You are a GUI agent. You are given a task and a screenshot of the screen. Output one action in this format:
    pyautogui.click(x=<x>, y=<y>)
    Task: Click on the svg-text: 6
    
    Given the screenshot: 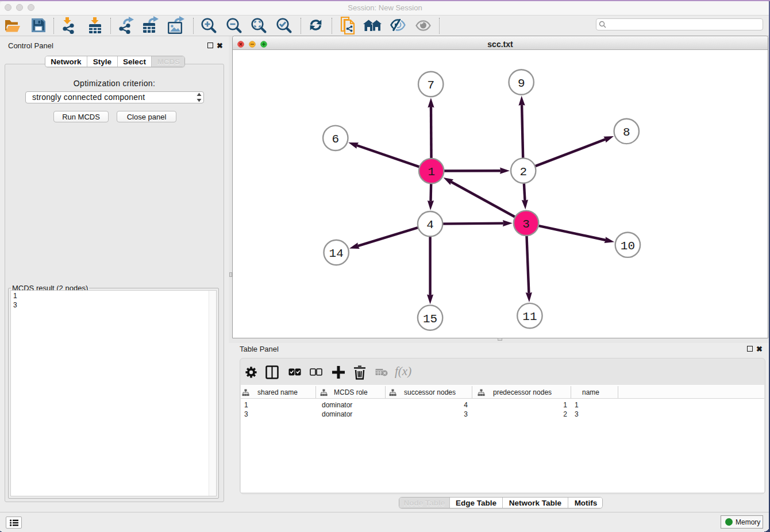 What is the action you would take?
    pyautogui.click(x=336, y=139)
    